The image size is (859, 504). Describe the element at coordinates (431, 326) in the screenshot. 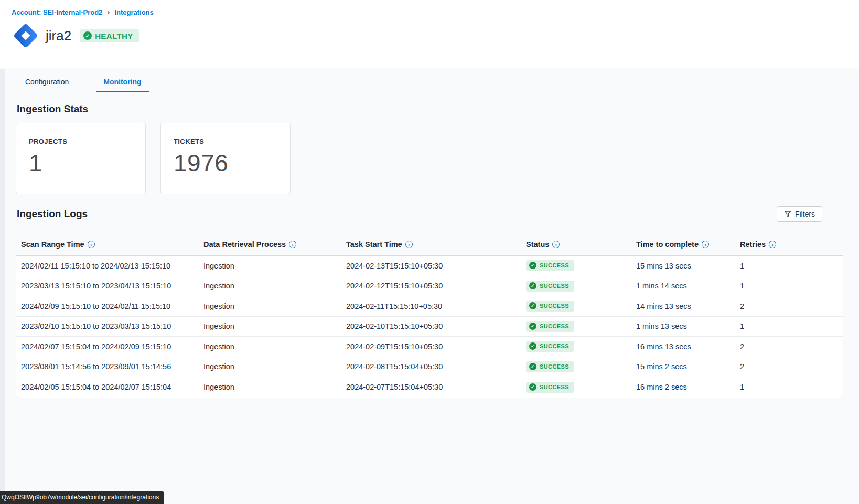

I see `cell-task-start: 2024-02-10T15:15:10+05:30` at that location.